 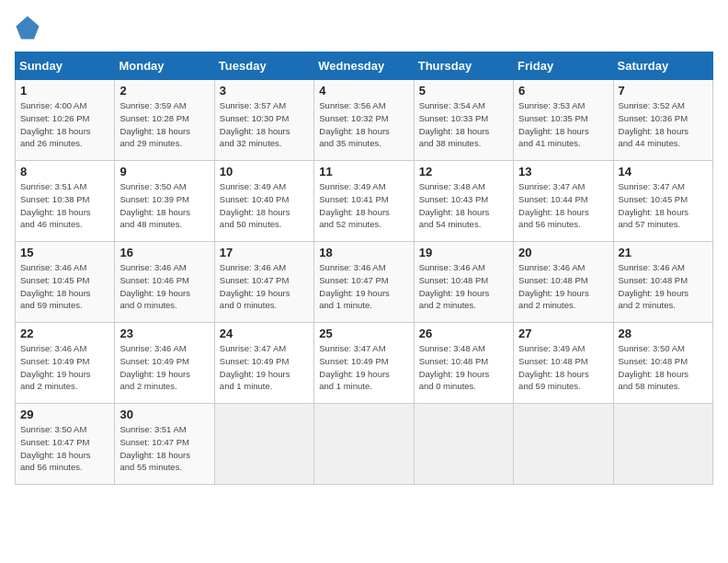 What do you see at coordinates (164, 252) in the screenshot?
I see `day-number: 16` at bounding box center [164, 252].